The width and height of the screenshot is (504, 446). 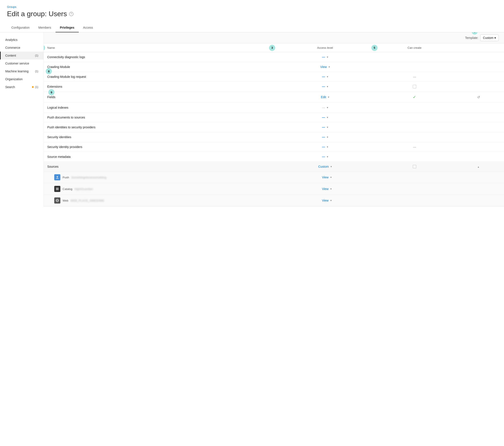 I want to click on row-name: Connectivity diagnostic logs, so click(x=159, y=57).